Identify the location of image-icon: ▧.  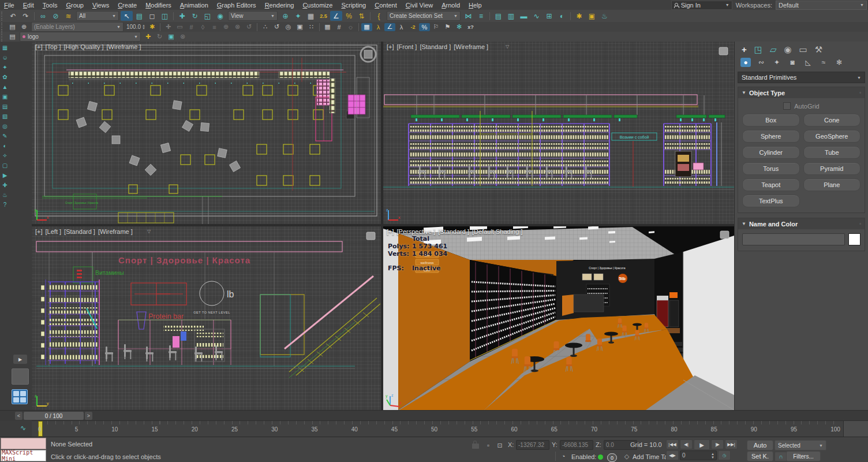
(5, 117).